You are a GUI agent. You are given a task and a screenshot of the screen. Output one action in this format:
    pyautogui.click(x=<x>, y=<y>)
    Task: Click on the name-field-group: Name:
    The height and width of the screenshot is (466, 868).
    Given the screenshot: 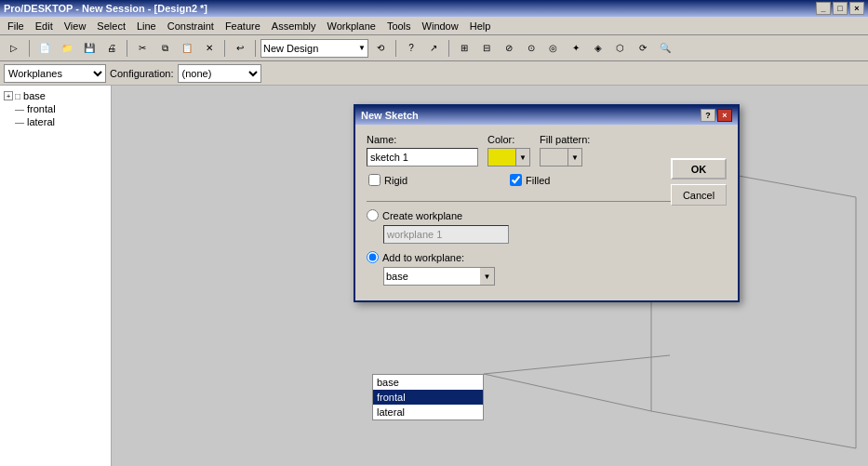 What is the action you would take?
    pyautogui.click(x=422, y=151)
    